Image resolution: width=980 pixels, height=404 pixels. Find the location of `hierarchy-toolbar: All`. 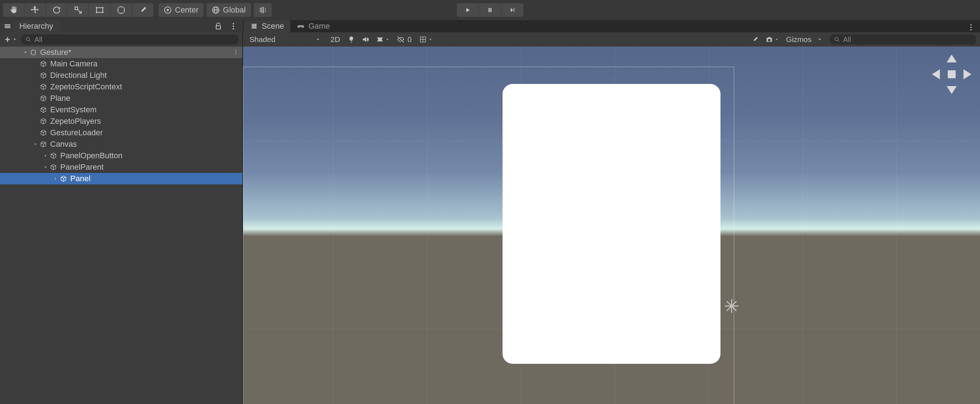

hierarchy-toolbar: All is located at coordinates (121, 40).